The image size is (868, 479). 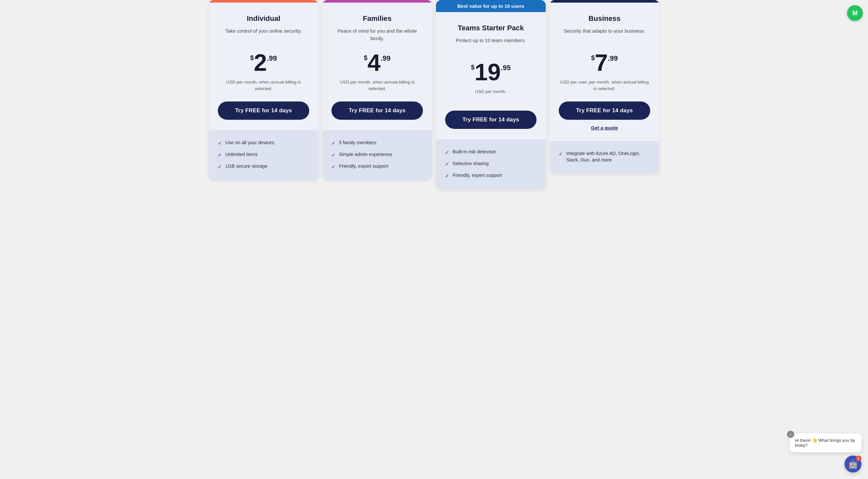 What do you see at coordinates (377, 63) in the screenshot?
I see `price-block-families: $ 4 .99` at bounding box center [377, 63].